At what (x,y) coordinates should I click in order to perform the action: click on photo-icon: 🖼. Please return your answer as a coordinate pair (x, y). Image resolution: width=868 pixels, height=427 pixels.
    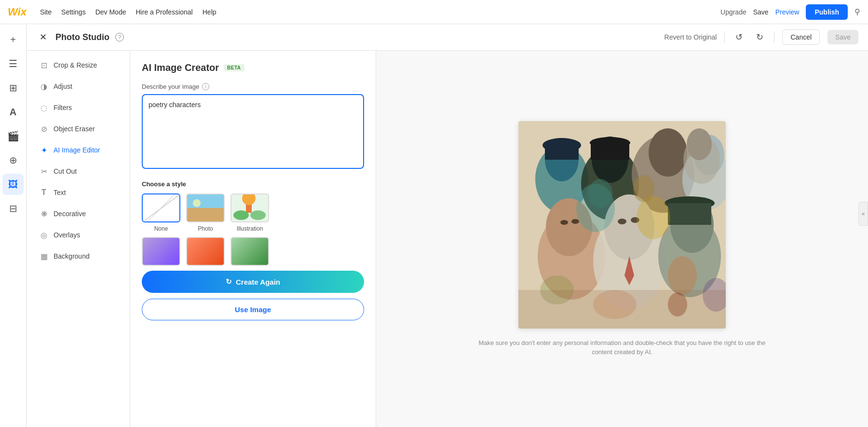
    Looking at the image, I should click on (13, 184).